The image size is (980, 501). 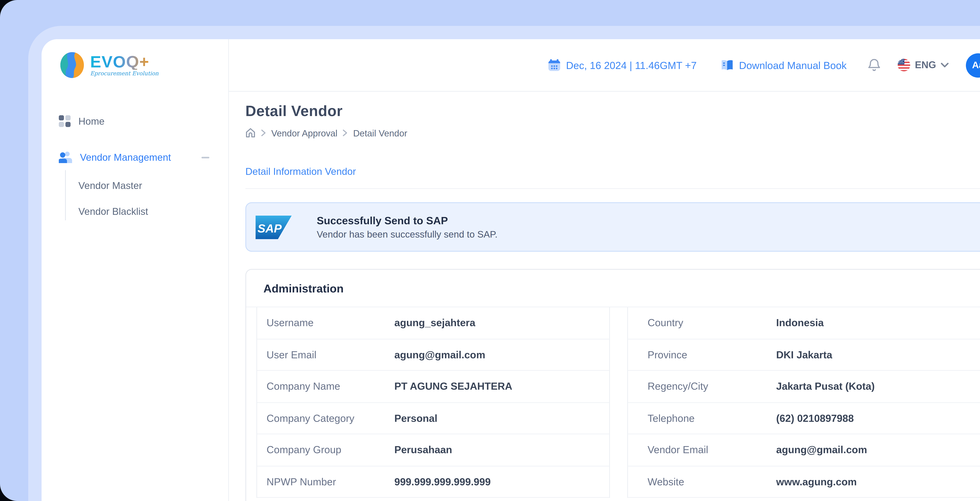 I want to click on table-row: Regency/CityJakarta Pusat (Kota), so click(x=804, y=386).